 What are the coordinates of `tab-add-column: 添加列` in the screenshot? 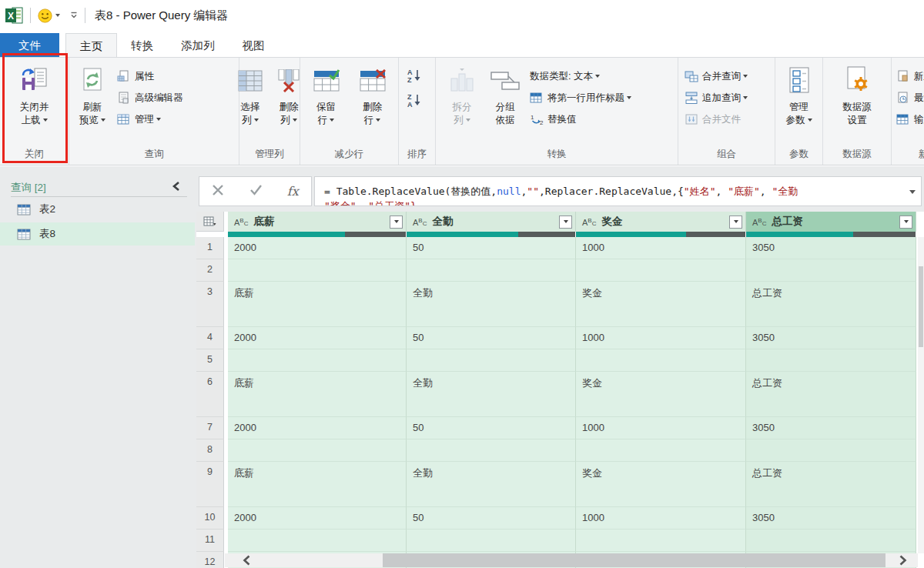 It's located at (198, 45).